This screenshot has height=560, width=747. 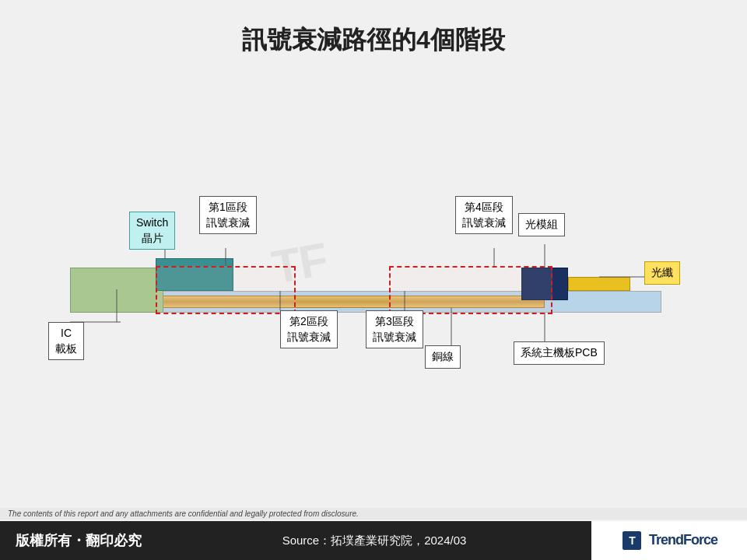 What do you see at coordinates (662, 273) in the screenshot?
I see `optical-fiber-label: 光纖` at bounding box center [662, 273].